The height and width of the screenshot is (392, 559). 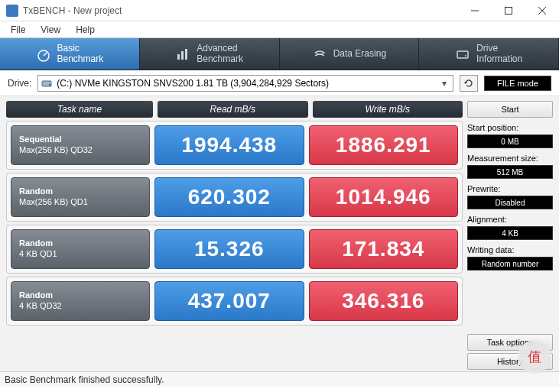 I want to click on maximize-button, so click(x=509, y=11).